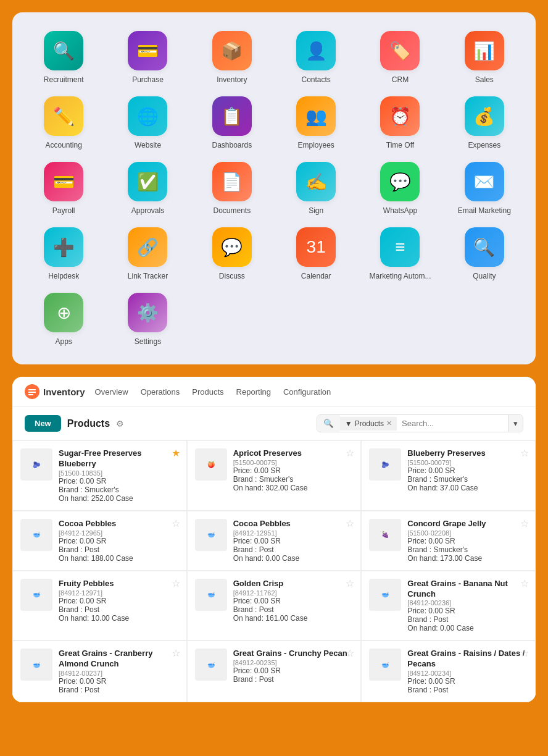 Image resolution: width=548 pixels, height=756 pixels. Describe the element at coordinates (147, 313) in the screenshot. I see `app-icon-settings: ⚙️` at that location.